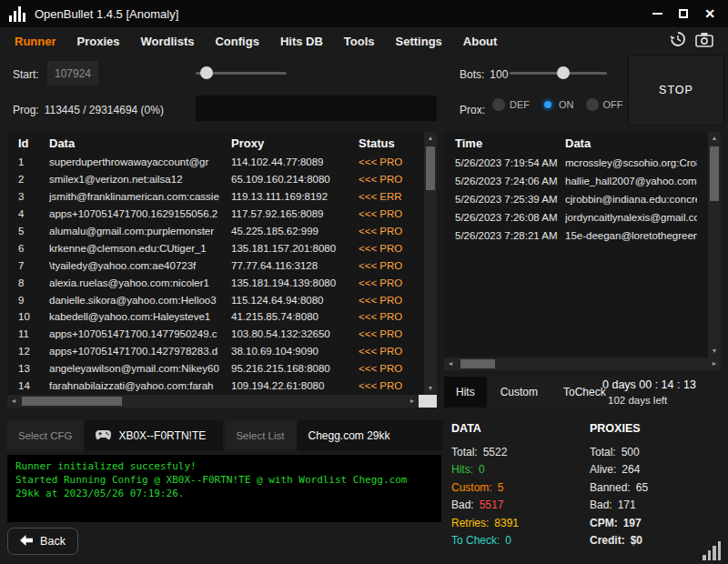 The width and height of the screenshot is (728, 564). Describe the element at coordinates (653, 541) in the screenshot. I see `stat-line: Credit:$0` at that location.